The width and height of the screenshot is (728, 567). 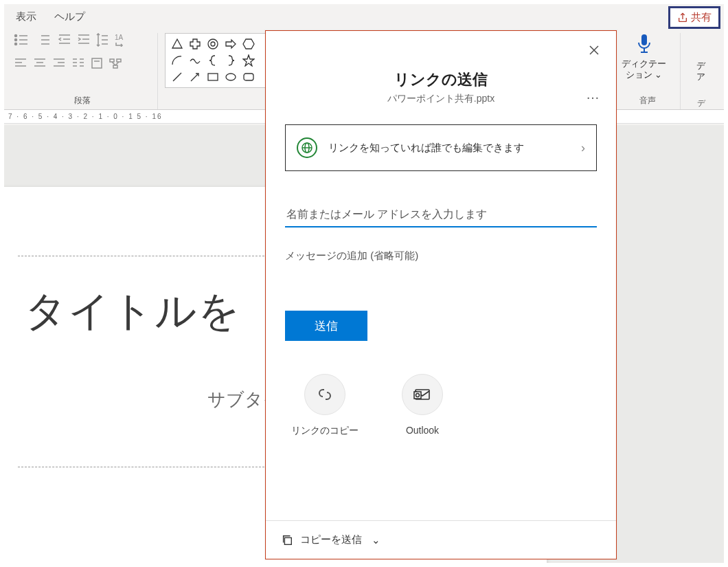 What do you see at coordinates (26, 16) in the screenshot?
I see `tab-view: 表示` at bounding box center [26, 16].